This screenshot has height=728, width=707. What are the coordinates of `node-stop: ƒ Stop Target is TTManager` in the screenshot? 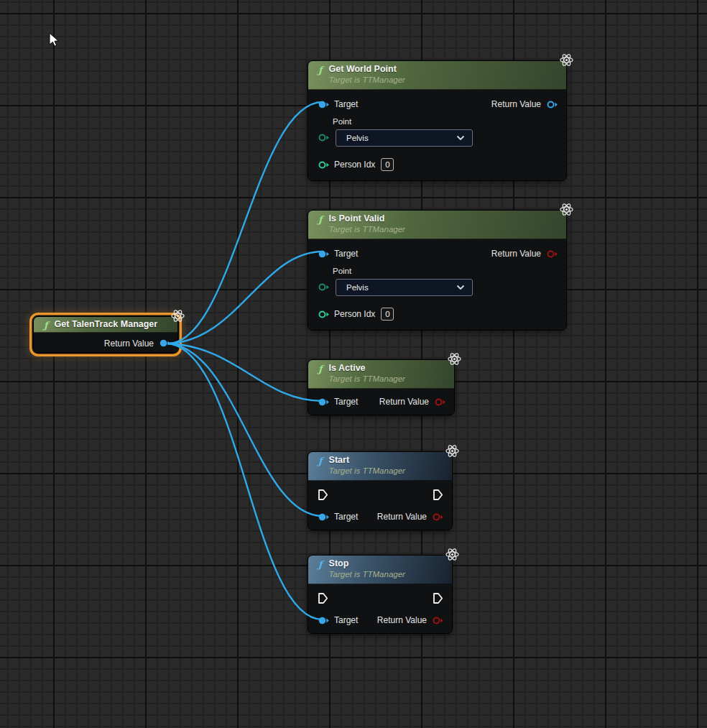 It's located at (380, 594).